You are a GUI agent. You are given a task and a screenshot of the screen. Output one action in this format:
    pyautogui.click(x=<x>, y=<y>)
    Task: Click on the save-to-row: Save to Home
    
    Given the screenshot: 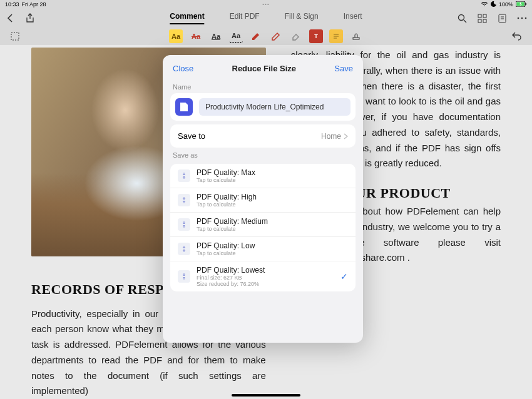 What is the action you would take?
    pyautogui.click(x=263, y=136)
    